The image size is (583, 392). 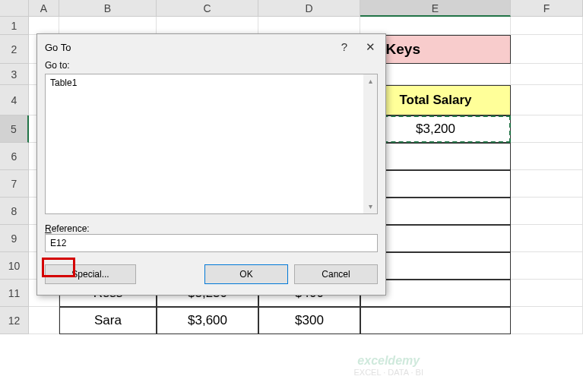 What do you see at coordinates (344, 47) in the screenshot?
I see `help-icon: ?` at bounding box center [344, 47].